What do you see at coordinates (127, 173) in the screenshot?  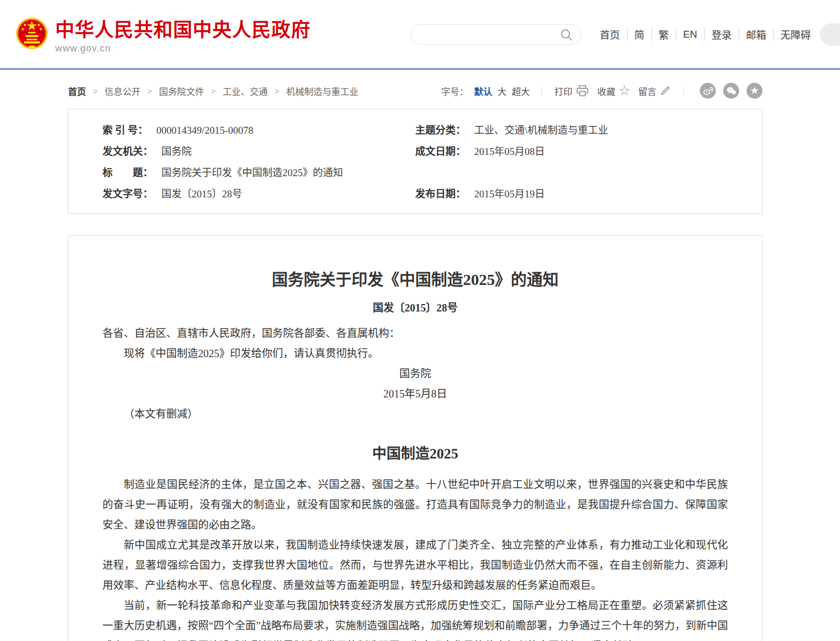 I see `meta-label: 标 题：` at bounding box center [127, 173].